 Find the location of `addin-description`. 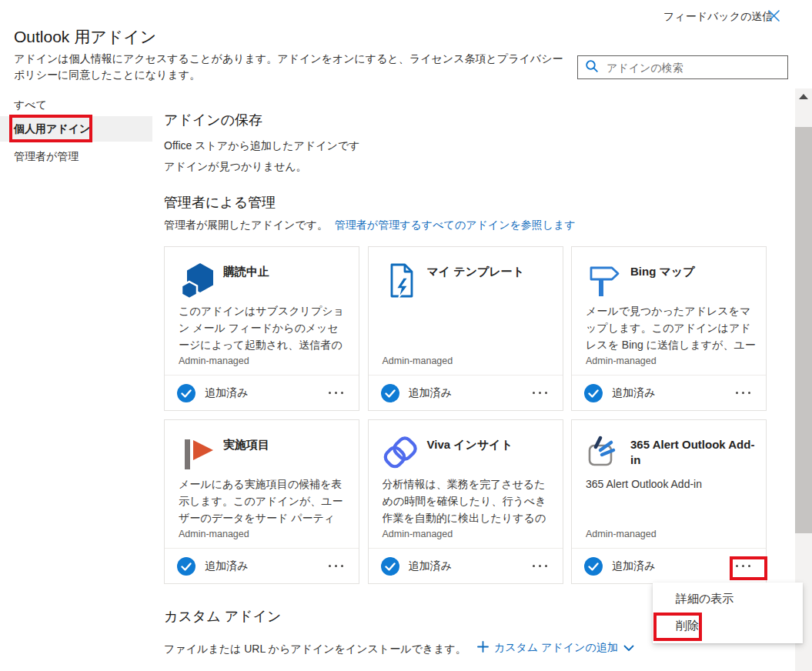

addin-description is located at coordinates (468, 328).